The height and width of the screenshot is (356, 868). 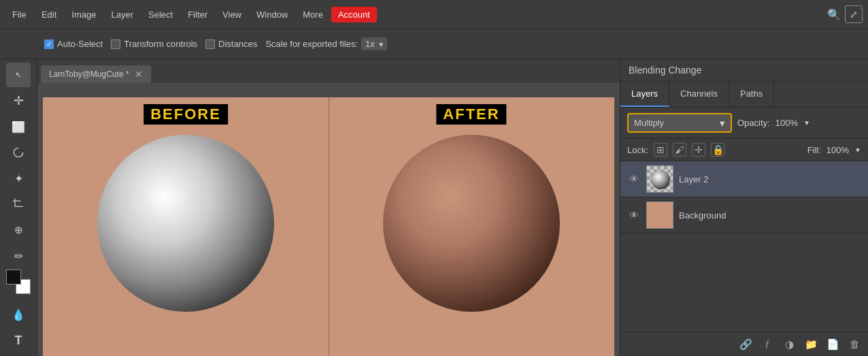 I want to click on layer-effects-icon: ƒ, so click(x=767, y=344).